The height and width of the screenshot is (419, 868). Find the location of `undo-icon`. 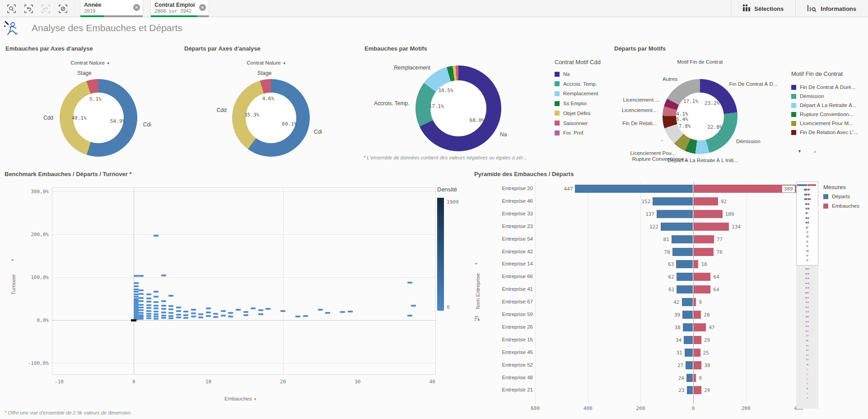

undo-icon is located at coordinates (28, 9).